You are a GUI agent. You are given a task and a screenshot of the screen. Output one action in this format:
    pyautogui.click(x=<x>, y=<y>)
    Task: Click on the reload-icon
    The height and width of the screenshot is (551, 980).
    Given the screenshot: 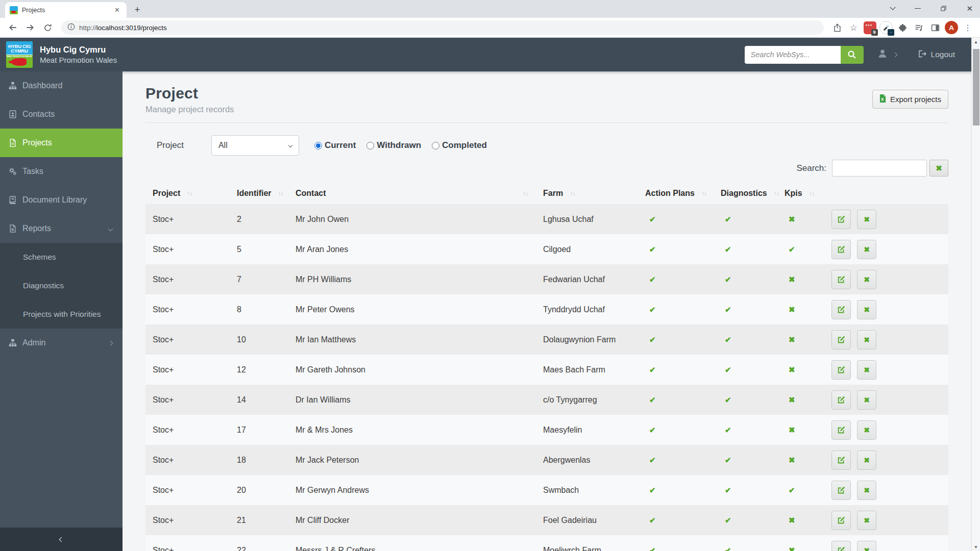 What is the action you would take?
    pyautogui.click(x=47, y=28)
    